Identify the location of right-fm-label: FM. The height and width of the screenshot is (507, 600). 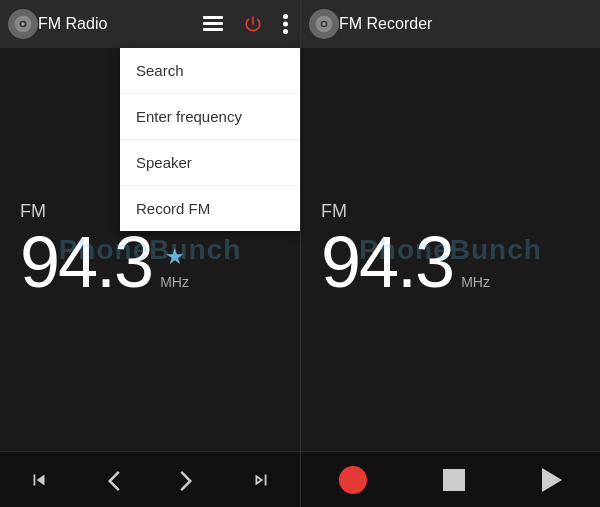
(334, 212).